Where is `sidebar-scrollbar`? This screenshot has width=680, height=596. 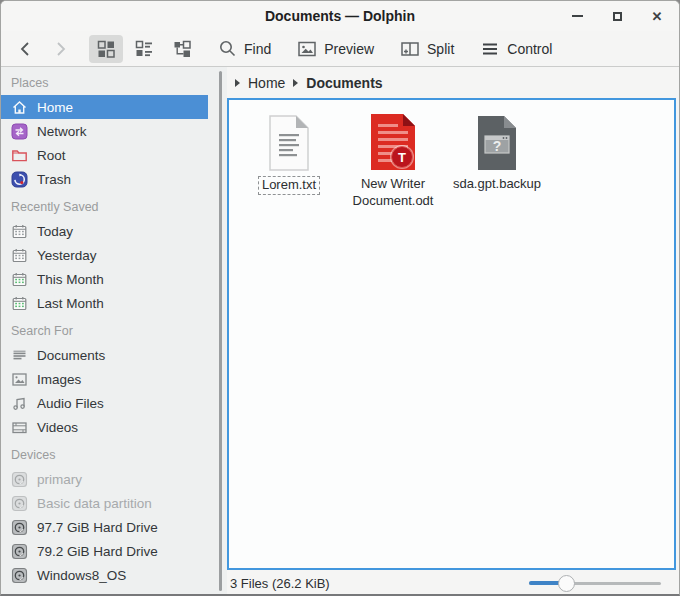 sidebar-scrollbar is located at coordinates (220, 331).